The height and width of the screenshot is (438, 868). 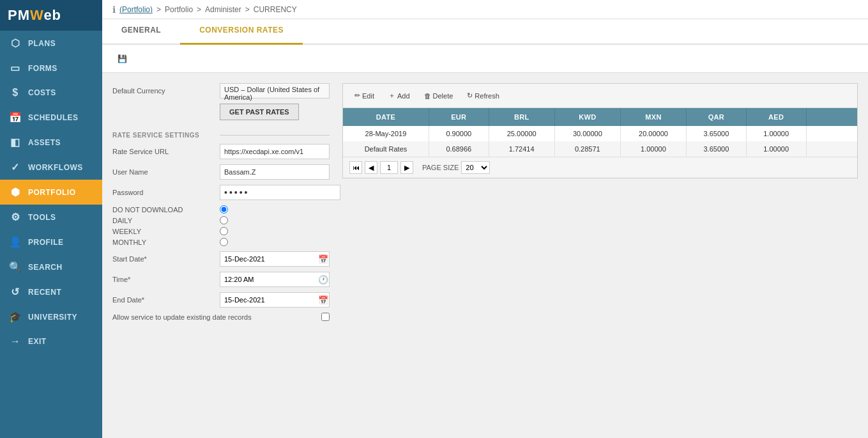 What do you see at coordinates (600, 132) in the screenshot?
I see `rates-table: DATE EUR BRL KWD MXN QAR AED 28-May-201` at bounding box center [600, 132].